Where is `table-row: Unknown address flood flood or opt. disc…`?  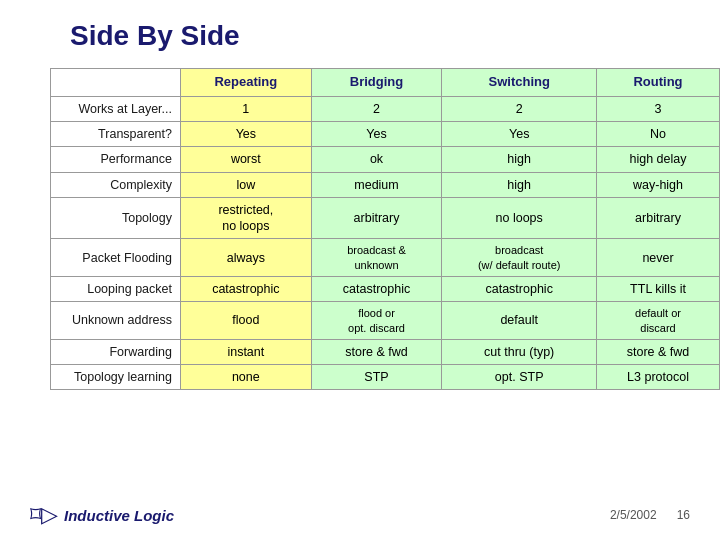
table-row: Unknown address flood flood or opt. disc… is located at coordinates (386, 321).